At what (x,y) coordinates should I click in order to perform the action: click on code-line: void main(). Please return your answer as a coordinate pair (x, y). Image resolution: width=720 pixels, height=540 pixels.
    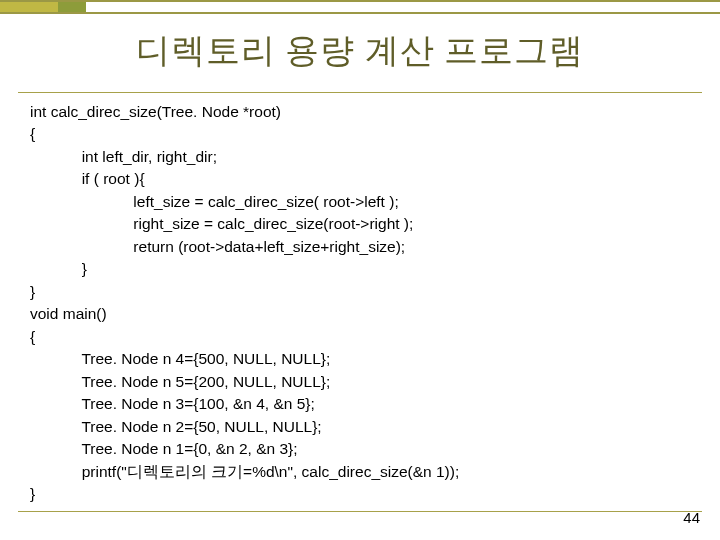
    Looking at the image, I should click on (68, 314).